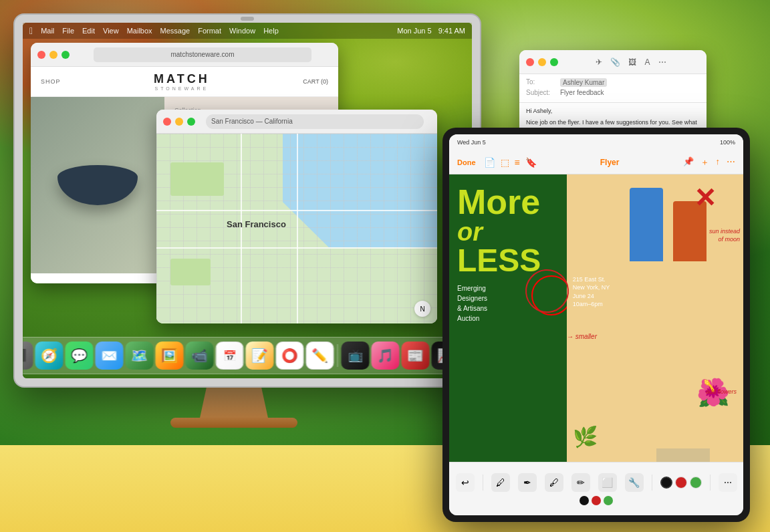 The image size is (770, 532). Describe the element at coordinates (634, 483) in the screenshot. I see `ipad-pen-tool-6: 🔧` at that location.